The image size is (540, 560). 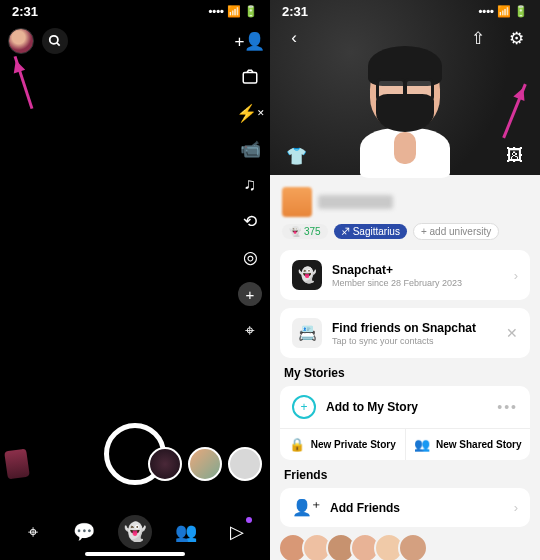 I want to click on outfit-icon: 👕, so click(x=296, y=156).